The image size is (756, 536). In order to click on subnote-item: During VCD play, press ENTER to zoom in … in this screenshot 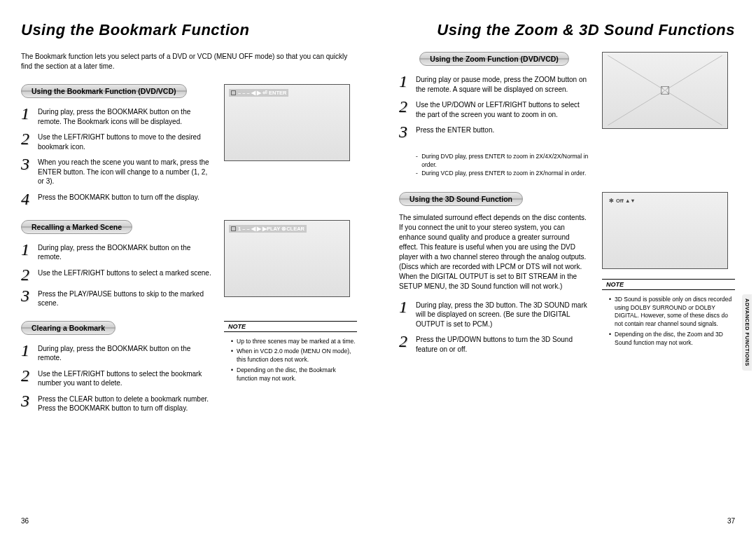, I will do `click(503, 174)`.